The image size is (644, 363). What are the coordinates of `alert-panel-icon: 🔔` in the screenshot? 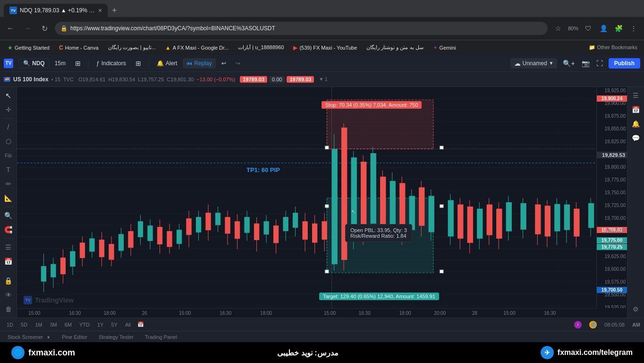 It's located at (636, 124).